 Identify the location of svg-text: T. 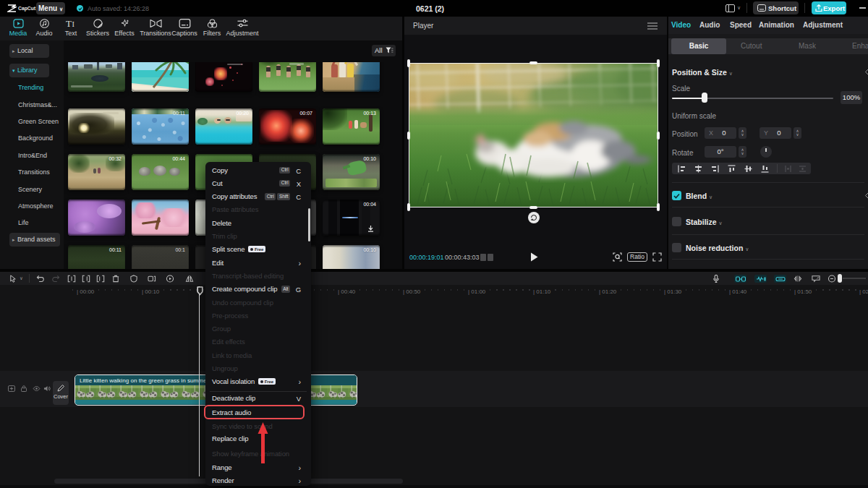
(69, 23).